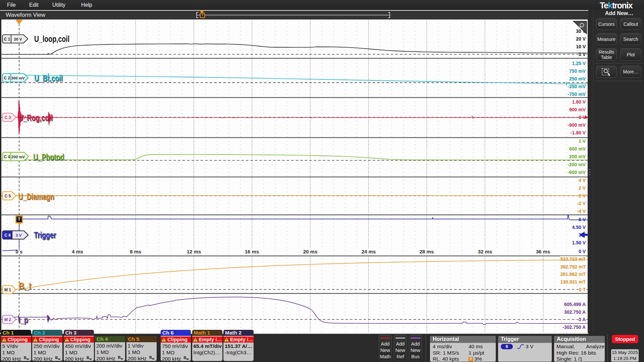 Image resolution: width=644 pixels, height=362 pixels. What do you see at coordinates (7, 78) in the screenshot?
I see `svg-text: C 2` at bounding box center [7, 78].